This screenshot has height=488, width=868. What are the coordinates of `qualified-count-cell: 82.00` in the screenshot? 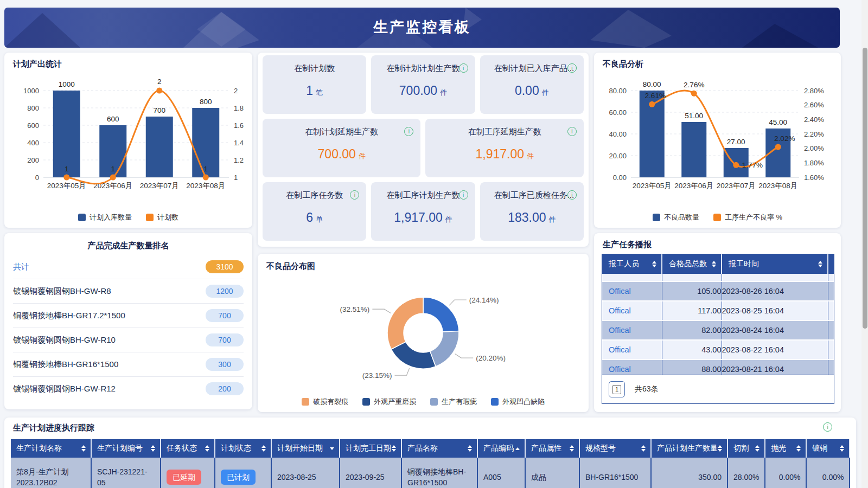 It's located at (692, 330).